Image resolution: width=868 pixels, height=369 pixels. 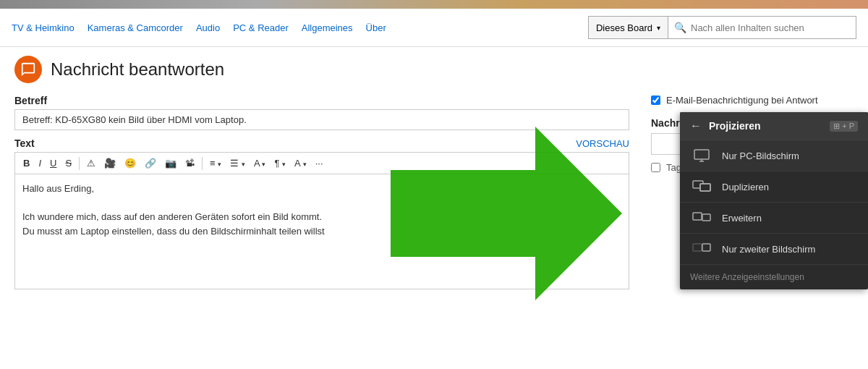 I want to click on toolbar-bold: B, so click(x=26, y=164).